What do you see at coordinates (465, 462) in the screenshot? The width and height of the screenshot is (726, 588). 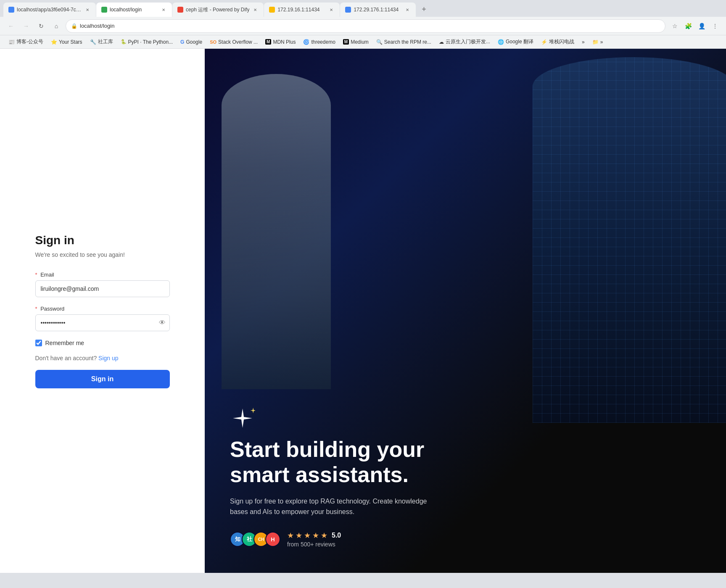 I see `hero-title: Start building your smart assistants.` at bounding box center [465, 462].